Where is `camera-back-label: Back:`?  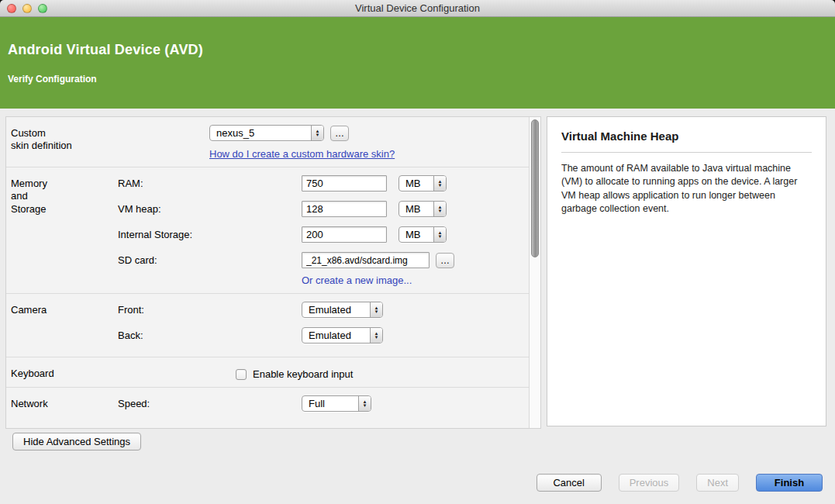 camera-back-label: Back: is located at coordinates (209, 335).